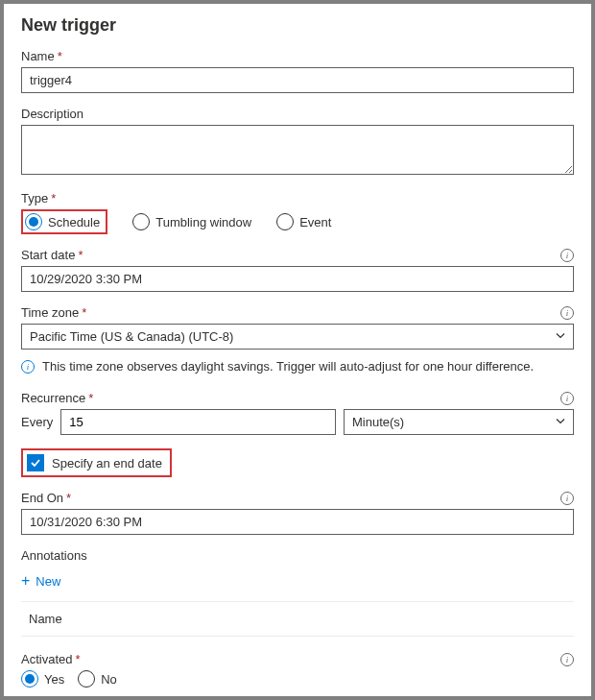 The image size is (595, 700). What do you see at coordinates (315, 223) in the screenshot?
I see `type-label-event: Event` at bounding box center [315, 223].